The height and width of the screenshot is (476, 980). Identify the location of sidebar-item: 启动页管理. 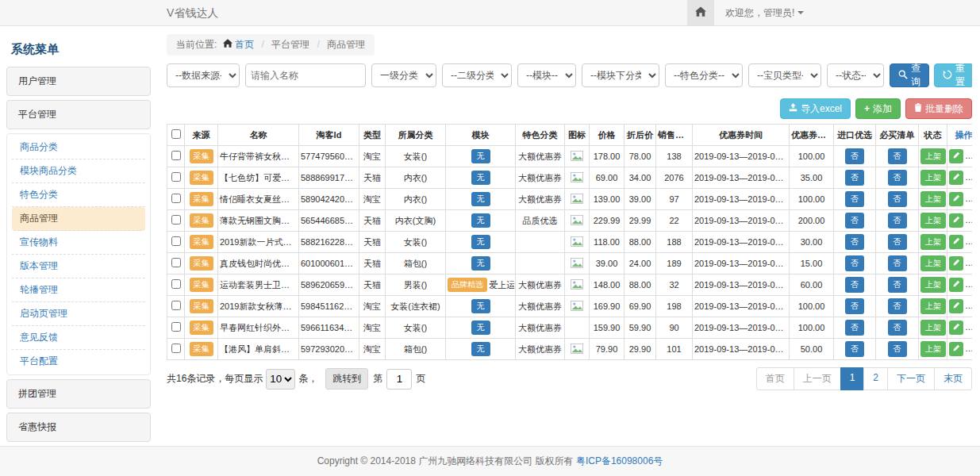
(79, 314).